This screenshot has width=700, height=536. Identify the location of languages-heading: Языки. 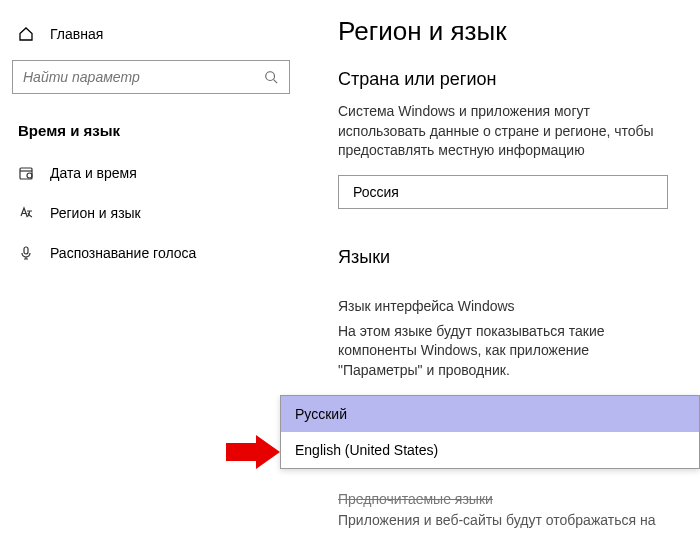
(519, 258).